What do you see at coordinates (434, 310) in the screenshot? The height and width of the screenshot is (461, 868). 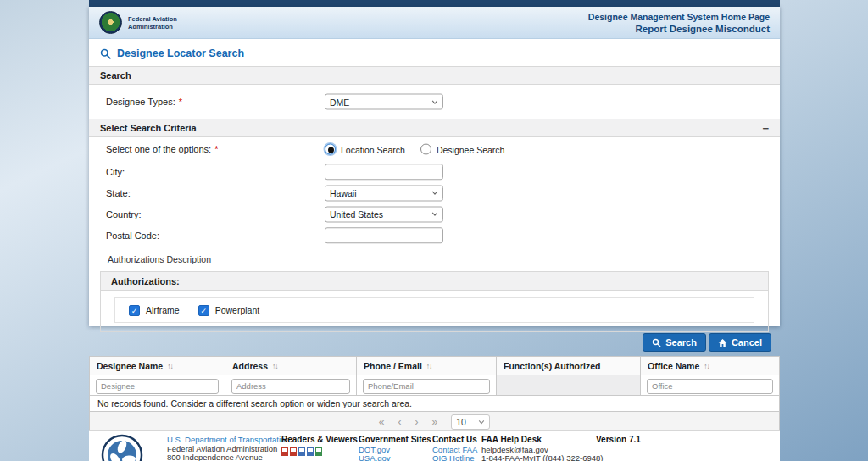 I see `authorizations-options: Airframe Powerplant` at bounding box center [434, 310].